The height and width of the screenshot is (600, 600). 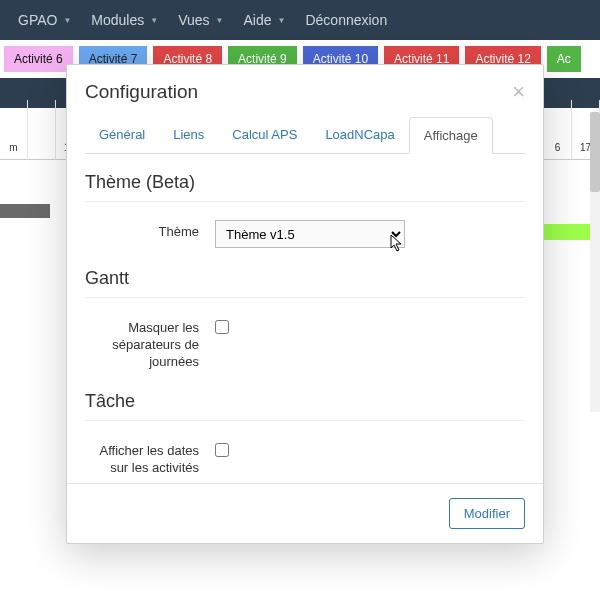 What do you see at coordinates (150, 458) in the screenshot?
I see `task-dates-label: Afficher les dates sur les activités` at bounding box center [150, 458].